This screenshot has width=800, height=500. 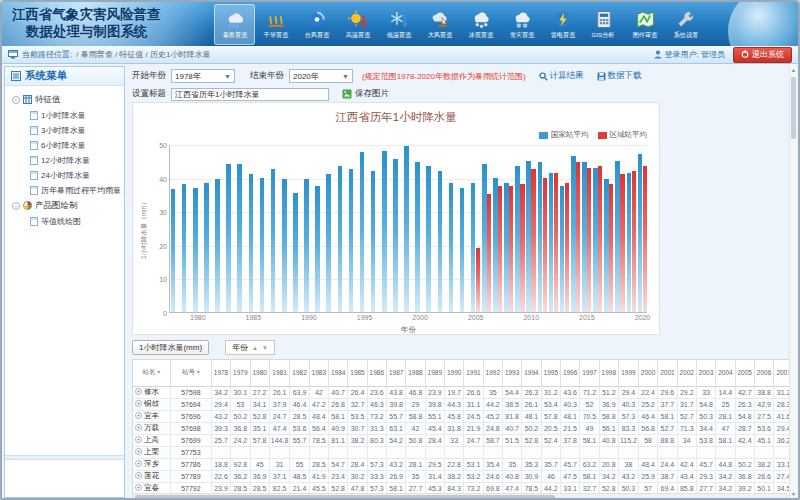 I want to click on year-sort-filter: 年份 ▲ ▼, so click(x=250, y=348).